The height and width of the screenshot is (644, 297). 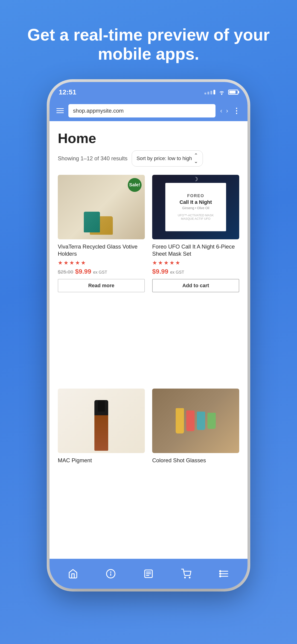 What do you see at coordinates (142, 111) in the screenshot?
I see `url-bar: shop.appmysite.com` at bounding box center [142, 111].